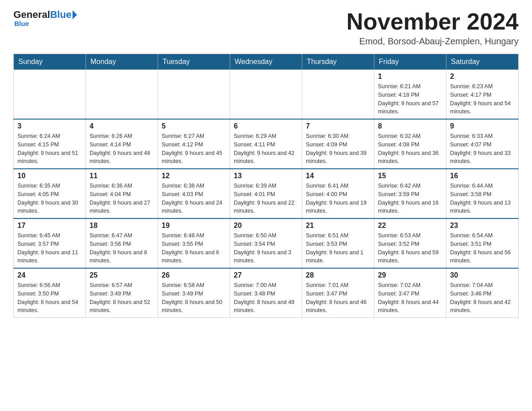 This screenshot has width=532, height=411. I want to click on cell-day-number: 10, so click(50, 176).